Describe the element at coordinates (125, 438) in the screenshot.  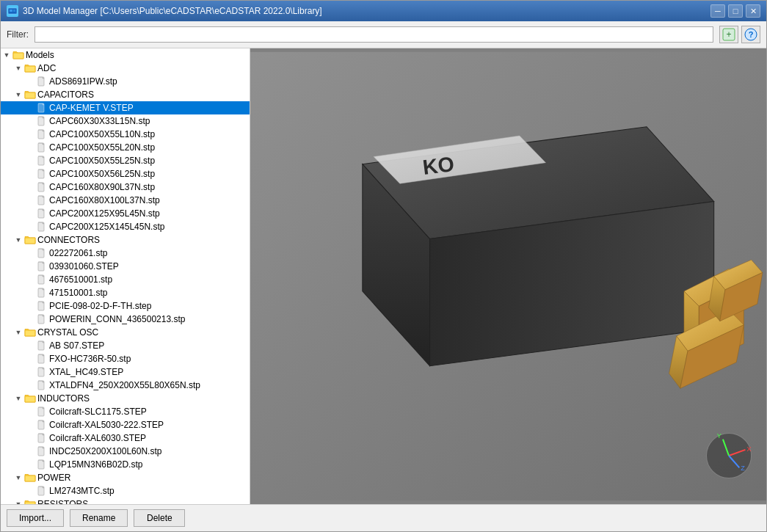
I see `tree-item-coilcraft_xal6030: Coilcraft-XAL6030.STEP` at that location.